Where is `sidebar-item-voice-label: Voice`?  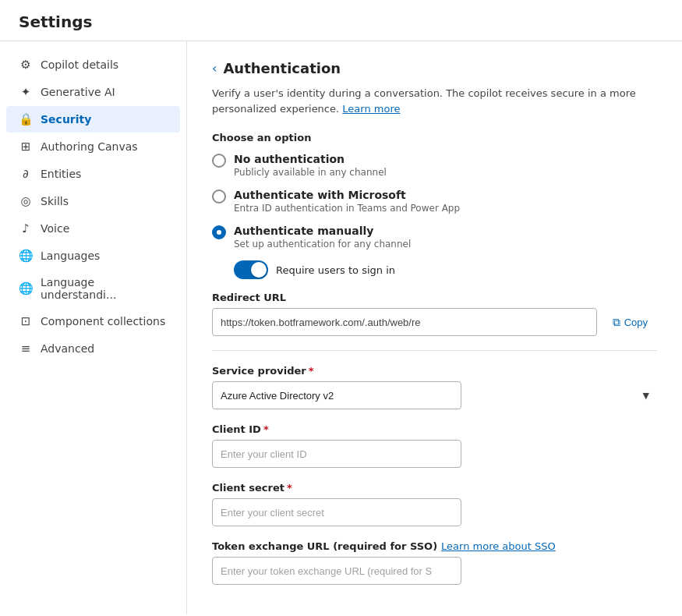 sidebar-item-voice-label: Voice is located at coordinates (55, 228).